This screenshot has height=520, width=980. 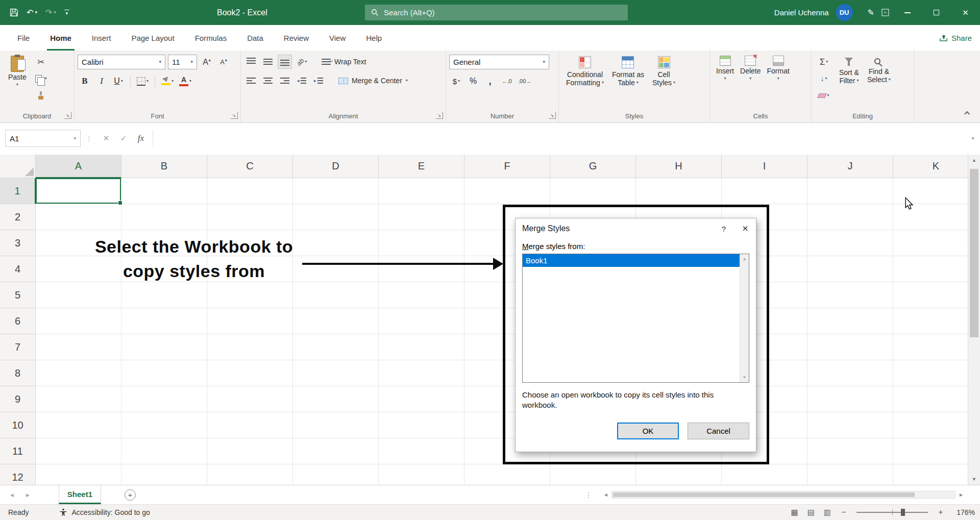 What do you see at coordinates (41, 95) in the screenshot?
I see `format-painter-button` at bounding box center [41, 95].